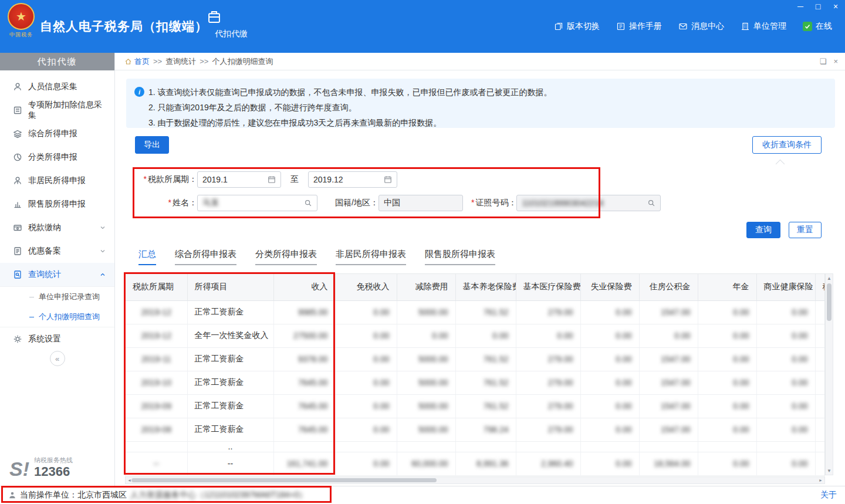 Image resolution: width=845 pixels, height=504 pixels. Describe the element at coordinates (745, 26) in the screenshot. I see `unit-management-icon` at that location.